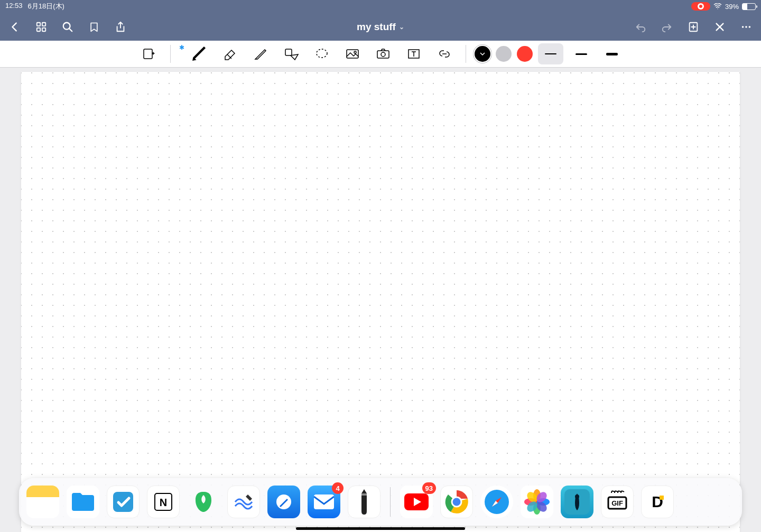 The width and height of the screenshot is (761, 532). What do you see at coordinates (199, 54) in the screenshot?
I see `pen-tool` at bounding box center [199, 54].